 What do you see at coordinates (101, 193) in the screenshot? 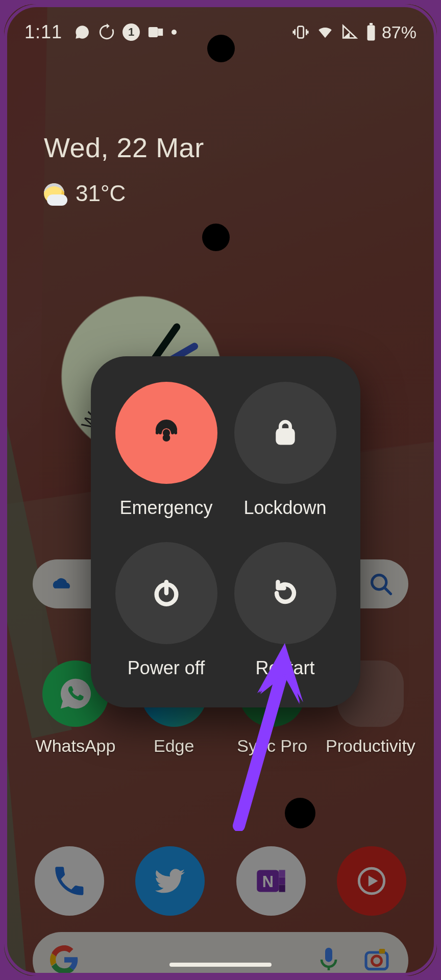
I see `temperature-text: 31°C` at bounding box center [101, 193].